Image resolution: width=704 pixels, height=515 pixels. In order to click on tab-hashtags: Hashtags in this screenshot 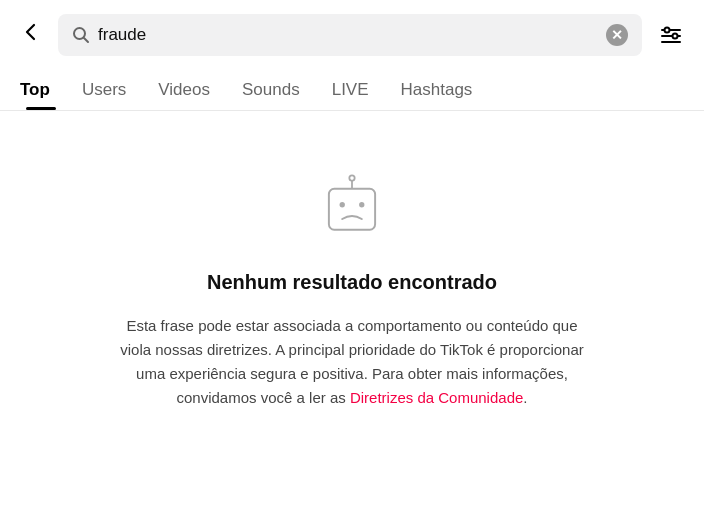, I will do `click(437, 90)`.